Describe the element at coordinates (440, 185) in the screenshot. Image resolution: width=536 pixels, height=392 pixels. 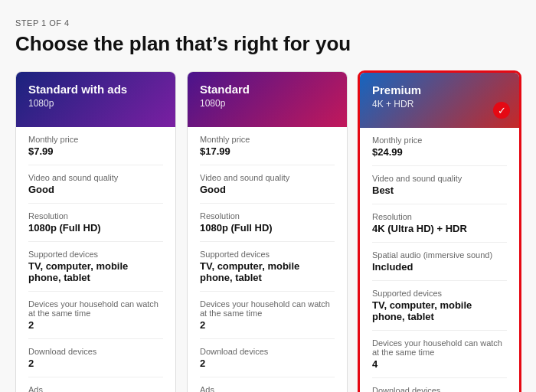
I see `plan-row-premium-1: Video and sound qualityBest` at that location.